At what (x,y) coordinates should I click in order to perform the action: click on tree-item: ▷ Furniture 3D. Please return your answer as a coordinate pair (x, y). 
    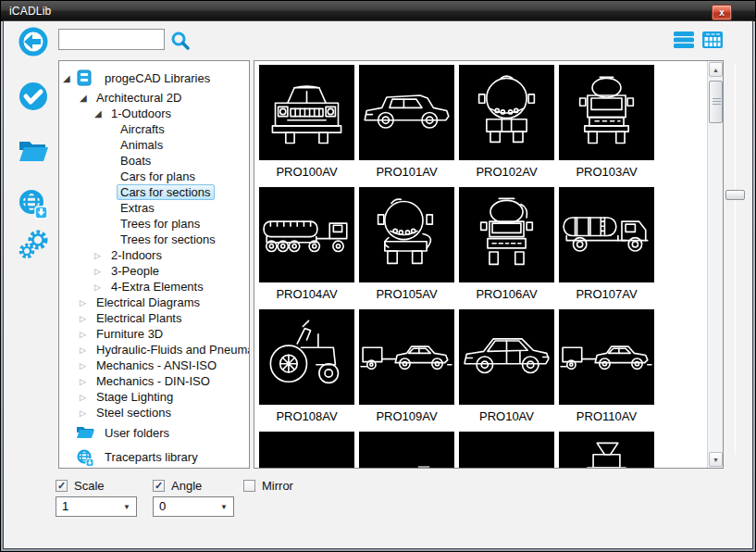
    Looking at the image, I should click on (154, 333).